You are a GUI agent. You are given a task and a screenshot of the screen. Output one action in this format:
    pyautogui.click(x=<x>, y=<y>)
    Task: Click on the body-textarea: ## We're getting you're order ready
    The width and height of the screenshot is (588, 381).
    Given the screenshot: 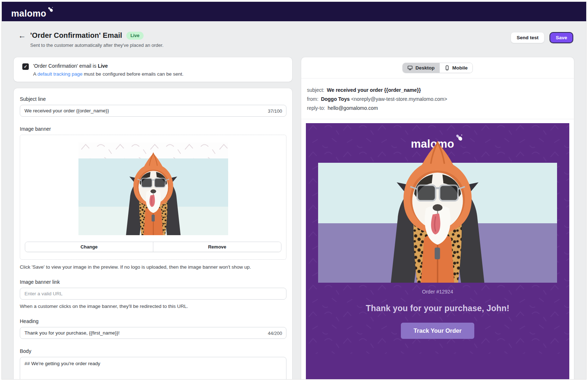 What is the action you would take?
    pyautogui.click(x=153, y=368)
    